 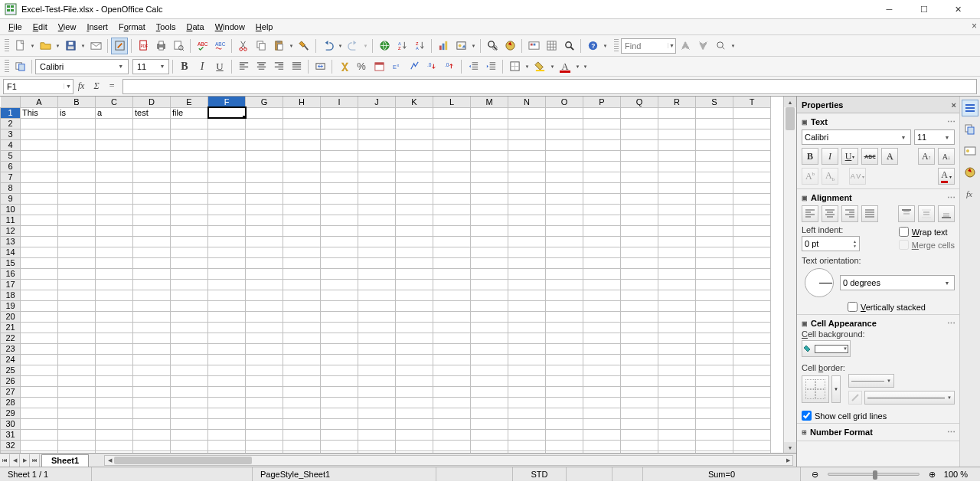 What do you see at coordinates (178, 46) in the screenshot?
I see `print-preview-button` at bounding box center [178, 46].